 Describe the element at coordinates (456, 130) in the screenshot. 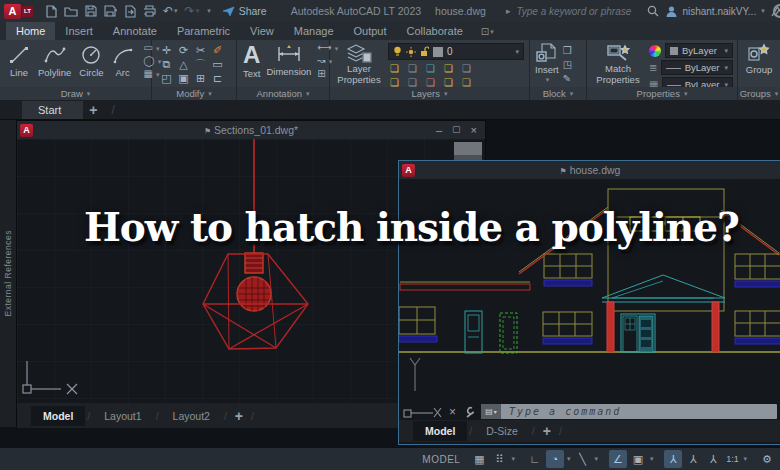

I see `maximize-button: ▢` at that location.